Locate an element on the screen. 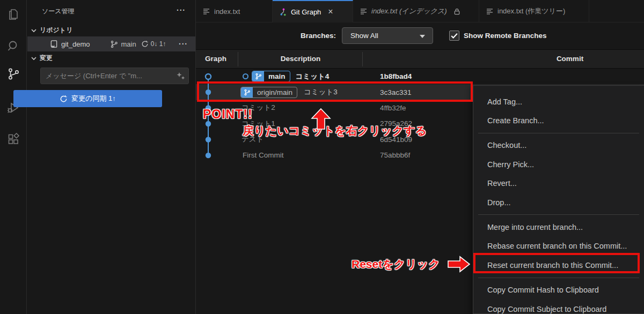  git-graph-toolbar: Branches: Show All Show Remote Branches is located at coordinates (420, 36).